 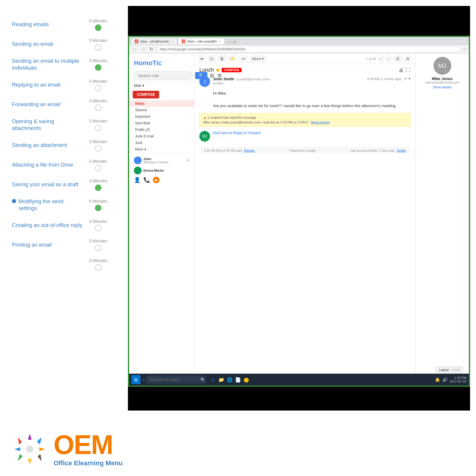 What do you see at coordinates (162, 110) in the screenshot?
I see `gmail-nav-starred: Starred` at bounding box center [162, 110].